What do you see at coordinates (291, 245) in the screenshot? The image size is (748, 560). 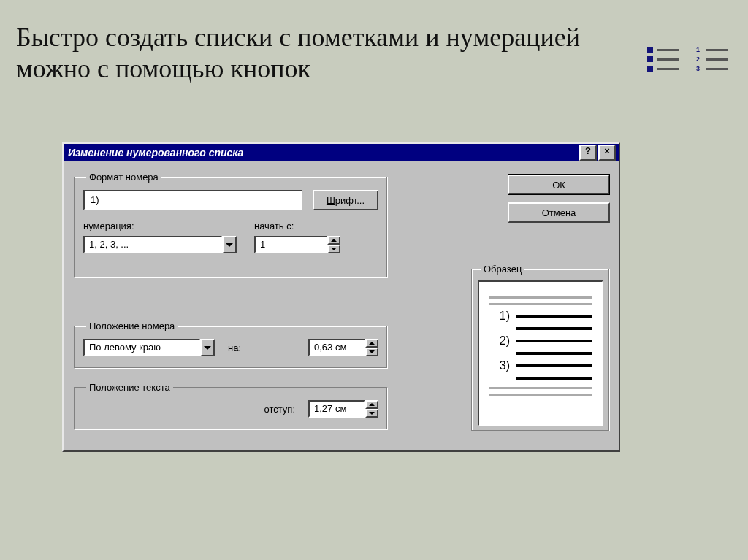 I see `start-value: 1` at bounding box center [291, 245].